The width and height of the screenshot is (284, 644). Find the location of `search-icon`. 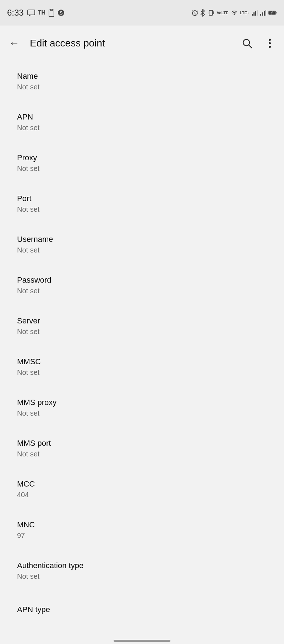

search-icon is located at coordinates (247, 43).